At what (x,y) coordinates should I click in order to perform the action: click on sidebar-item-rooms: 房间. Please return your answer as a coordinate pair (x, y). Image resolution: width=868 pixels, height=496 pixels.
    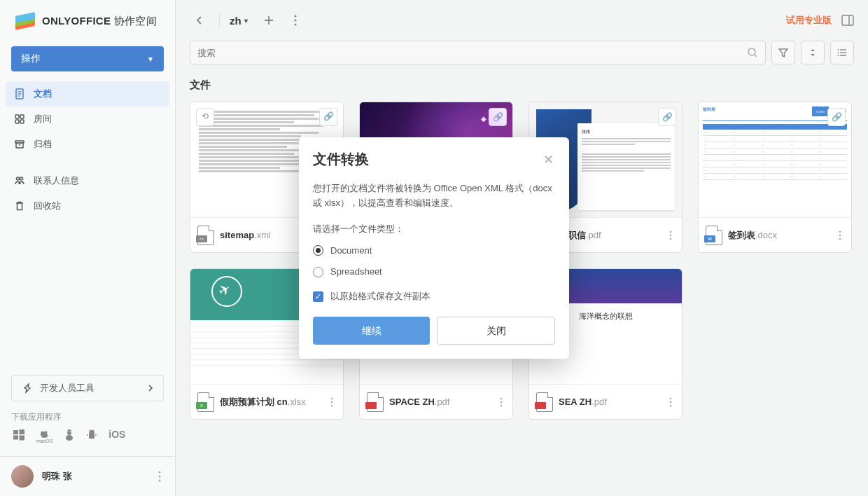
    Looking at the image, I should click on (88, 119).